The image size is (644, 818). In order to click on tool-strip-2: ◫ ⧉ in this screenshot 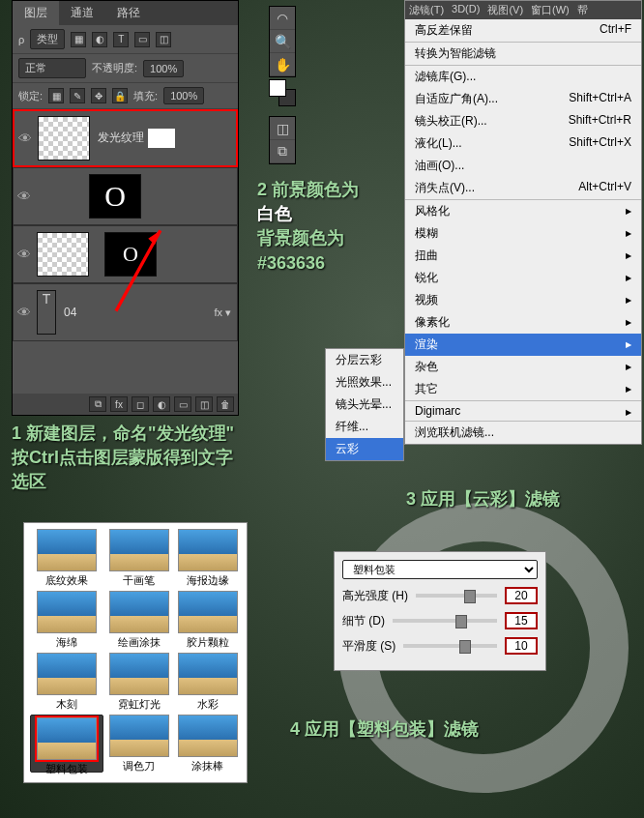, I will do `click(282, 140)`.